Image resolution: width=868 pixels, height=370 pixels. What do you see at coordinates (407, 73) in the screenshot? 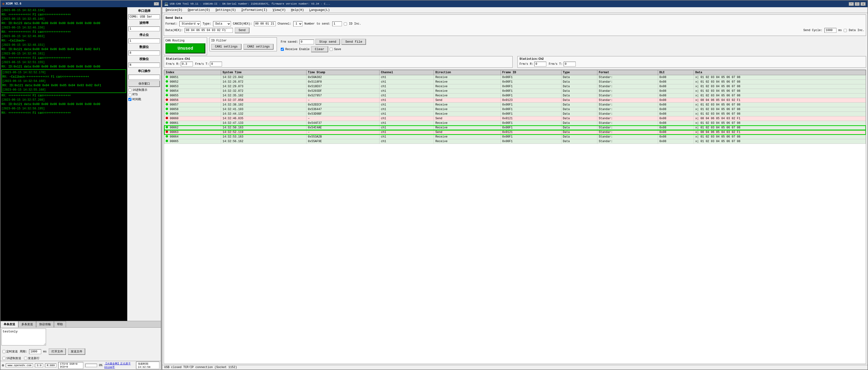
I see `col-header-channel: Channel` at bounding box center [407, 73].